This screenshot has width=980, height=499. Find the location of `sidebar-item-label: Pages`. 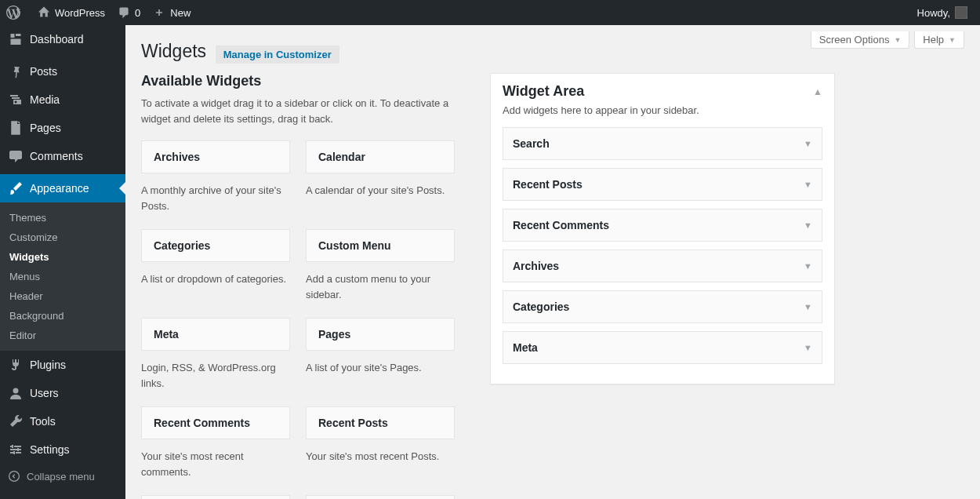

sidebar-item-label: Pages is located at coordinates (45, 128).